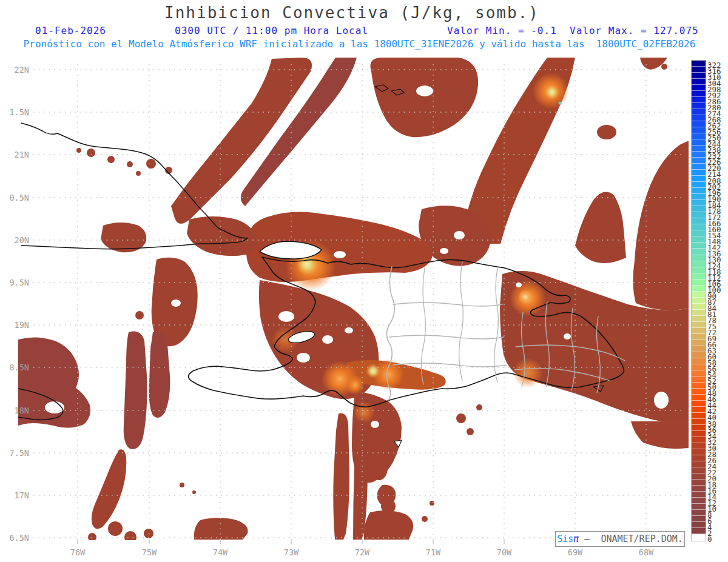 This screenshot has width=728, height=562. Describe the element at coordinates (78, 552) in the screenshot. I see `axis-tick-label: 76W` at that location.